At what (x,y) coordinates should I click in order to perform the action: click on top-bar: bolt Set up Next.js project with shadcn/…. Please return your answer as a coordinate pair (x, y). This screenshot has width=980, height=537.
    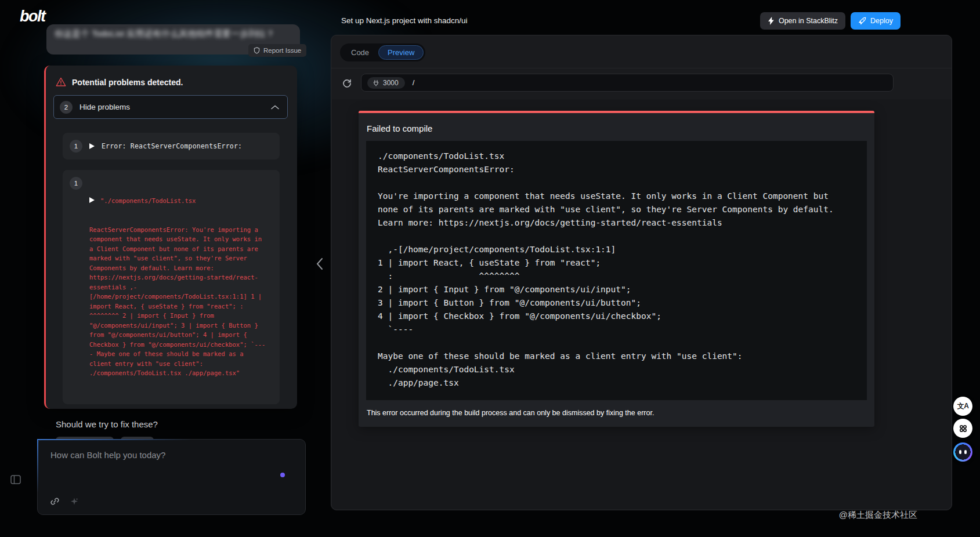
    Looking at the image, I should click on (490, 16).